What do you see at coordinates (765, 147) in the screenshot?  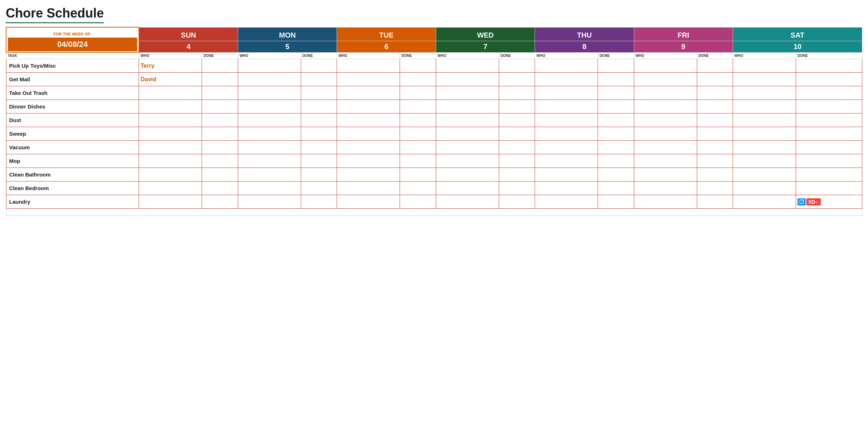 I see `sat-who-cell-task6` at bounding box center [765, 147].